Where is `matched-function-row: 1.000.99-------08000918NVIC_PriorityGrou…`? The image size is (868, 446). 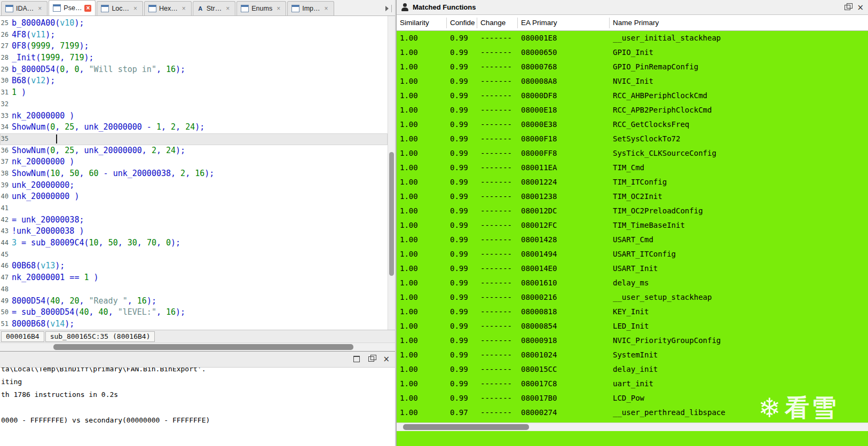
matched-function-row: 1.000.99-------08000918NVIC_PriorityGrou… is located at coordinates (632, 340).